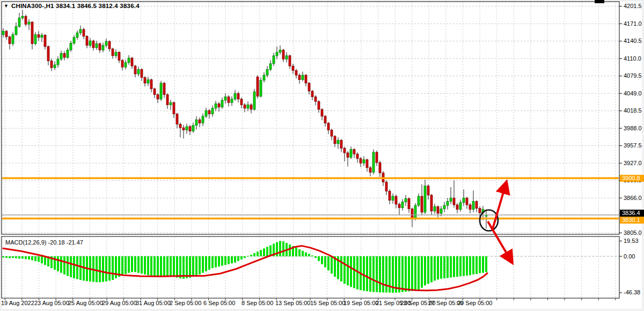  Describe the element at coordinates (632, 178) in the screenshot. I see `price-level-badge-resistance: 3900.8` at that location.